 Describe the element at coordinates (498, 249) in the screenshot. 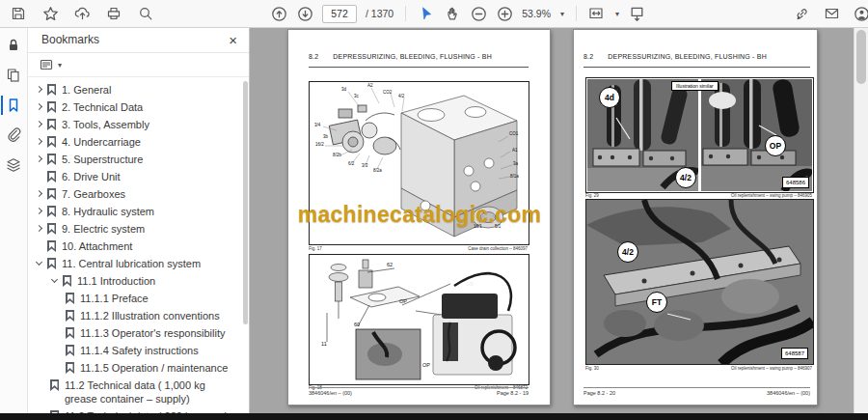

I see `figure-title: Case drain collection – 846097` at that location.